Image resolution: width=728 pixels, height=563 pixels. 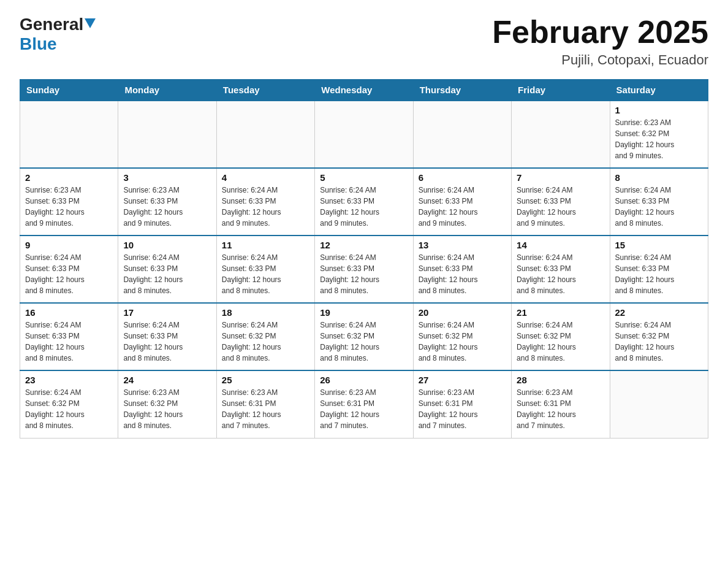 I want to click on table-row: 10Sunrise: 6:24 AM Sunset: 6:33 PM Dayli…, so click(x=167, y=269).